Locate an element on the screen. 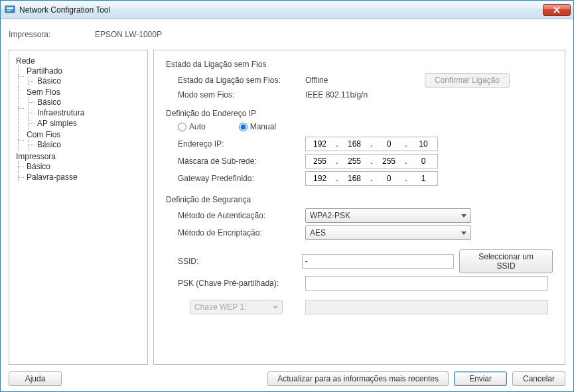 The width and height of the screenshot is (574, 392). wireless-mode-value: IEEE 802.11b/g/n is located at coordinates (365, 95).